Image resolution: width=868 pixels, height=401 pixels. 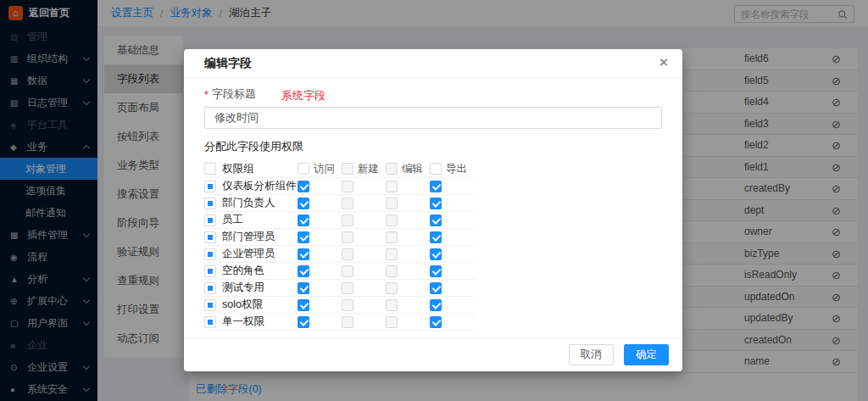 What do you see at coordinates (412, 170) in the screenshot?
I see `perm-column-label: 编辑` at bounding box center [412, 170].